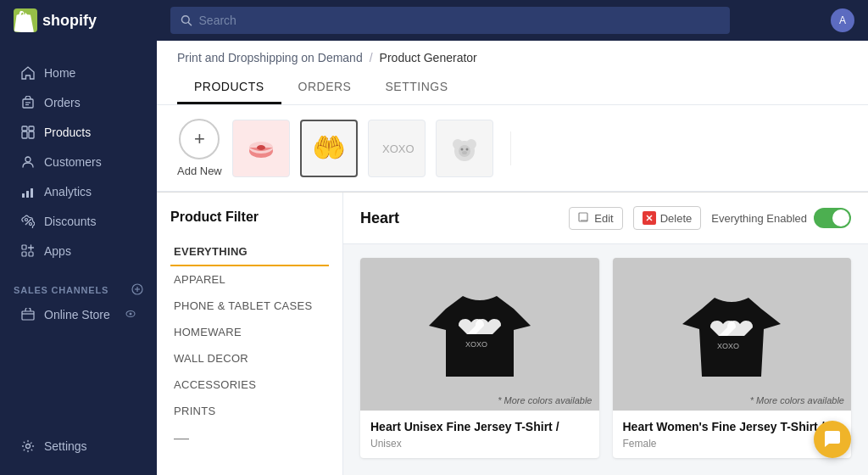  Describe the element at coordinates (28, 132) in the screenshot. I see `products-icon` at that location.